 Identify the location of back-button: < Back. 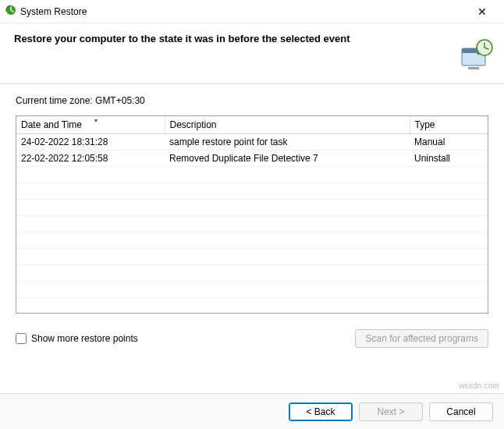
(321, 412).